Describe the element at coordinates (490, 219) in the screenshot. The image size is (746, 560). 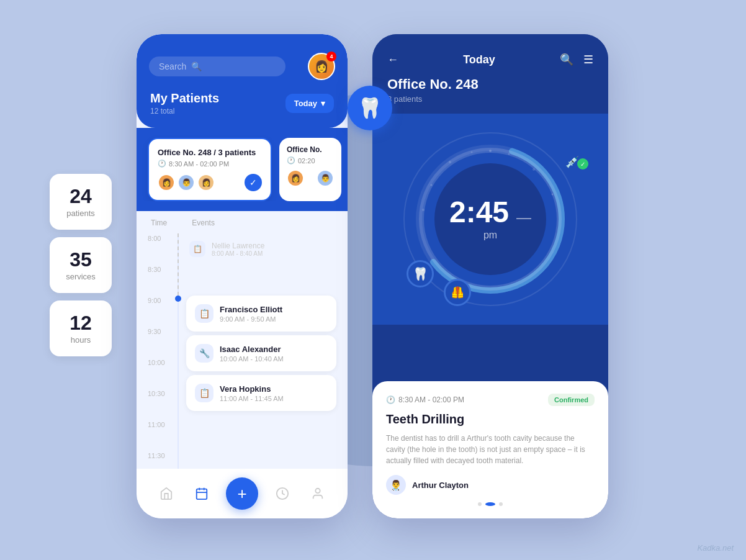
I see `clock-area: 2:45 — pm 🦷 🦺 💉 ✓` at that location.